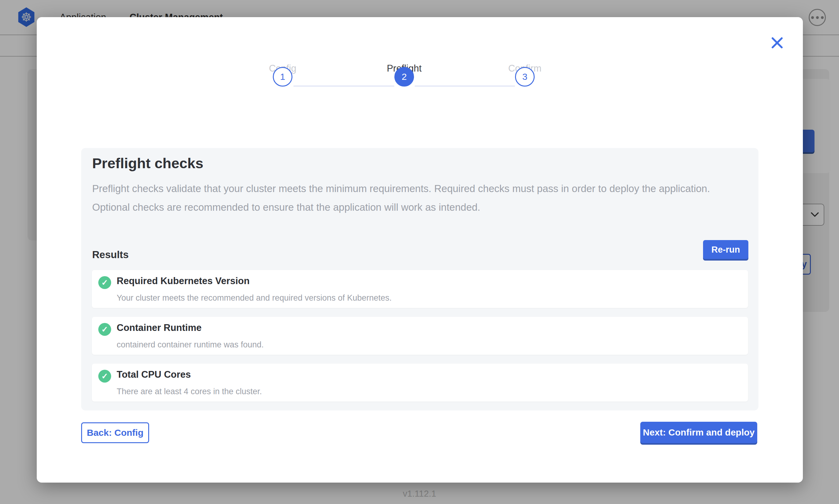 The image size is (839, 504). Describe the element at coordinates (414, 198) in the screenshot. I see `preflight-description: Preflight checks validate that your clus…` at that location.